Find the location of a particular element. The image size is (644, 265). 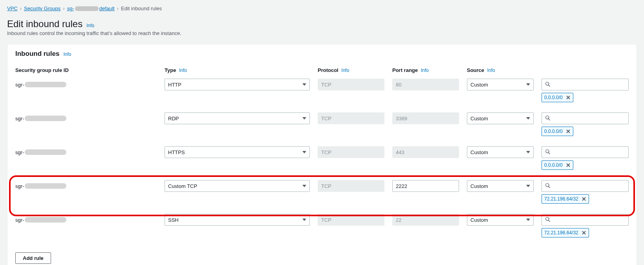

cell-port: 80 is located at coordinates (426, 90).